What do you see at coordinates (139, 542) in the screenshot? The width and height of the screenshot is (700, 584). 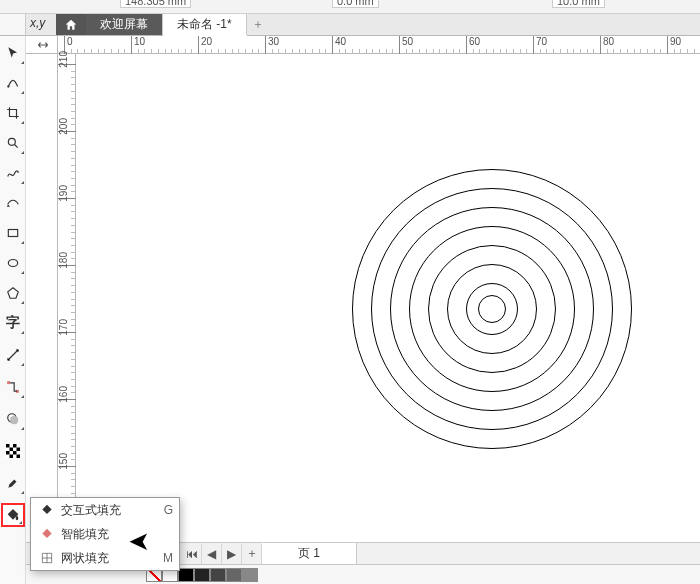 I see `annotation-arrow: ➤` at bounding box center [139, 542].